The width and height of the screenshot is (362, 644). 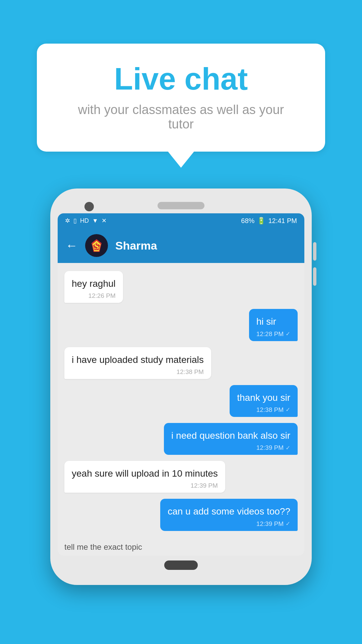 What do you see at coordinates (315, 252) in the screenshot?
I see `vol-up` at bounding box center [315, 252].